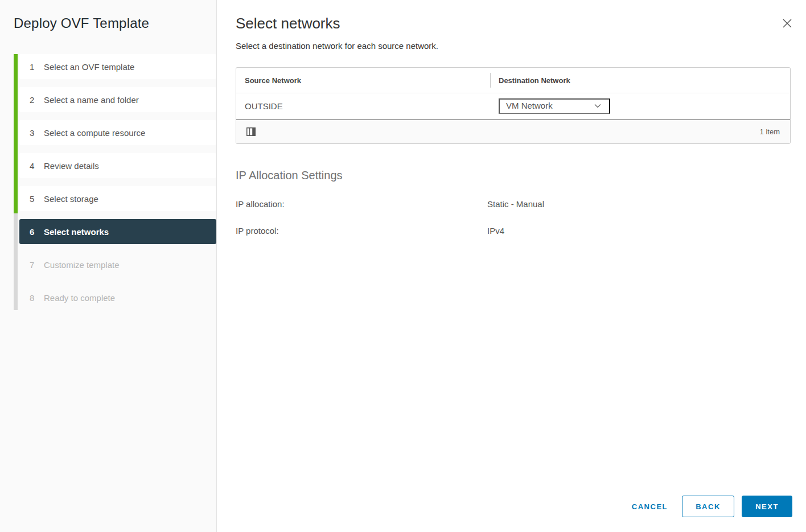 This screenshot has width=806, height=532. What do you see at coordinates (251, 132) in the screenshot?
I see `columns-icon` at bounding box center [251, 132].